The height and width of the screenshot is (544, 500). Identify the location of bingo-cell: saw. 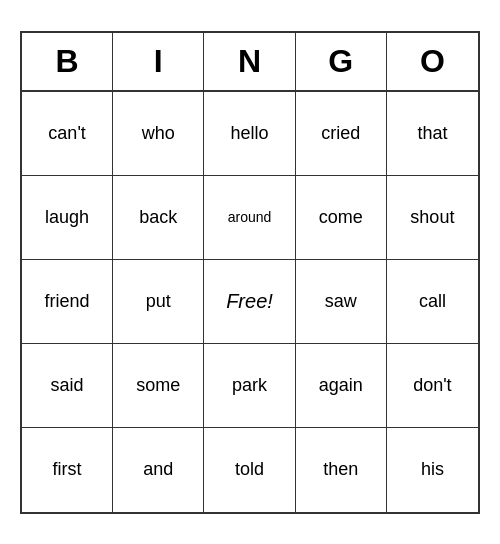
(342, 302).